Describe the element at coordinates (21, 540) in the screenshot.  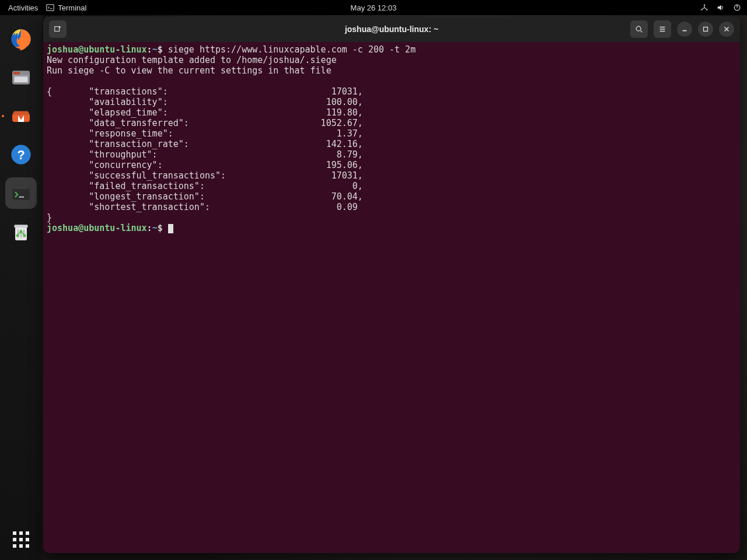
I see `apps-grid-icon` at that location.